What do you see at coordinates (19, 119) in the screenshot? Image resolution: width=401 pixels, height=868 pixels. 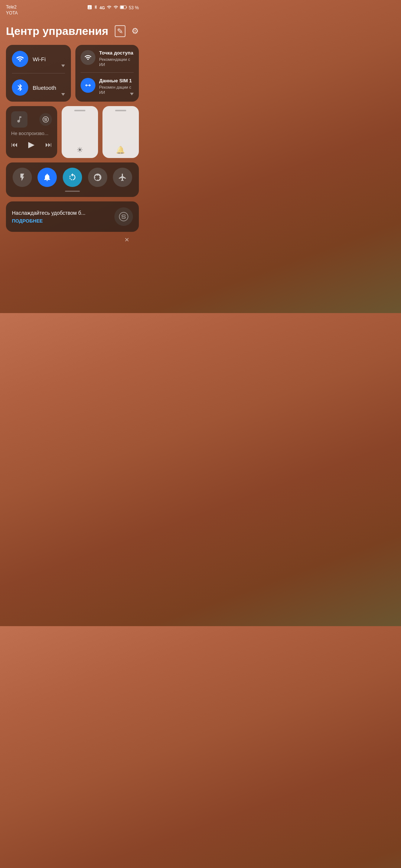 I see `music-note-icon` at bounding box center [19, 119].